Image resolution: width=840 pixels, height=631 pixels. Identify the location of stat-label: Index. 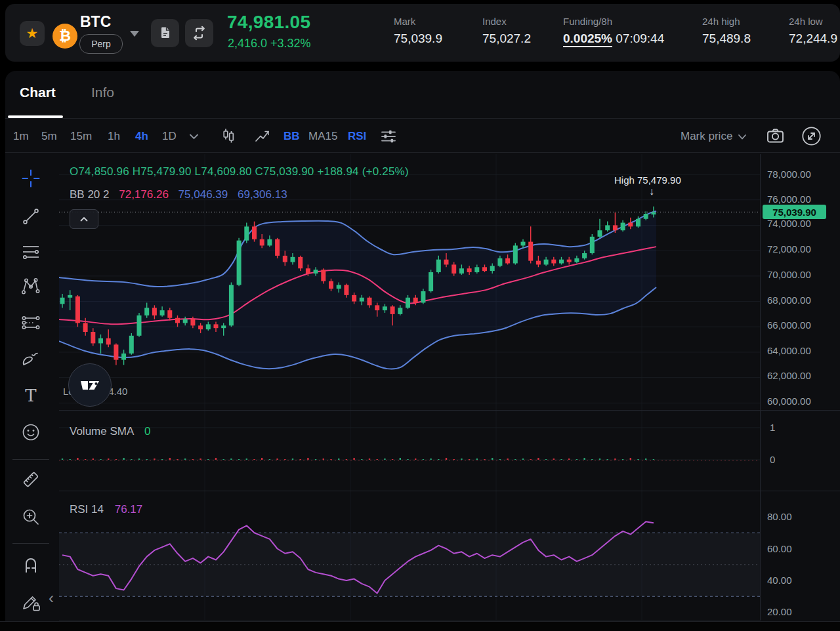
(507, 21).